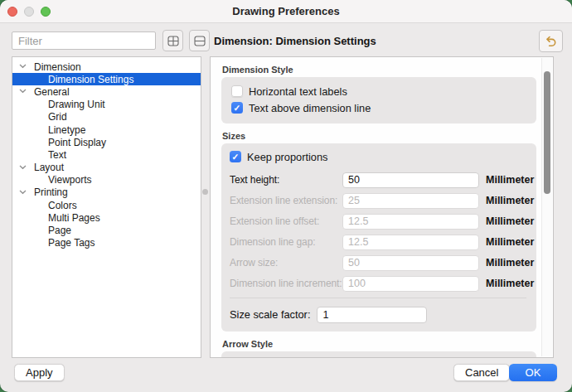 The image size is (572, 392). I want to click on apply-button: Apply, so click(40, 373).